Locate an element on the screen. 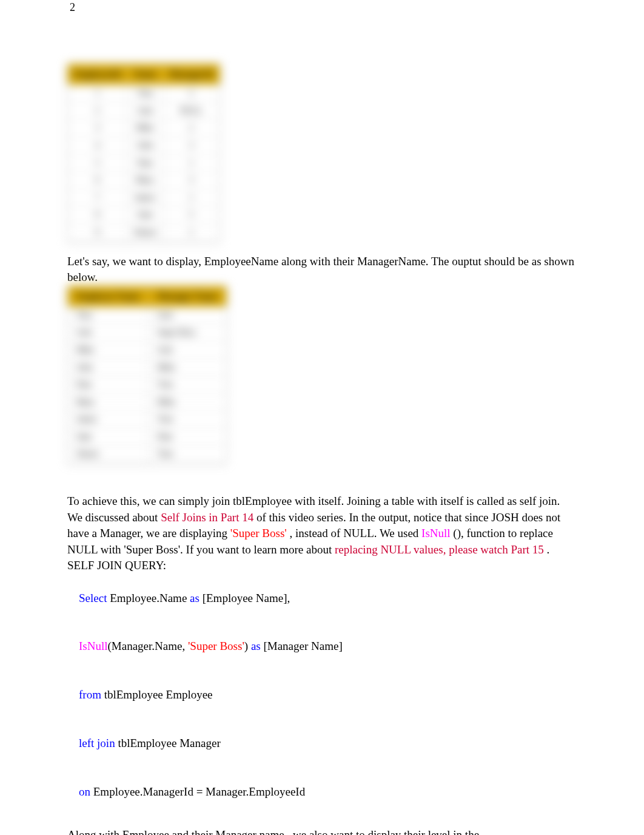  table-row: JoshSuper Boss is located at coordinates (147, 333).